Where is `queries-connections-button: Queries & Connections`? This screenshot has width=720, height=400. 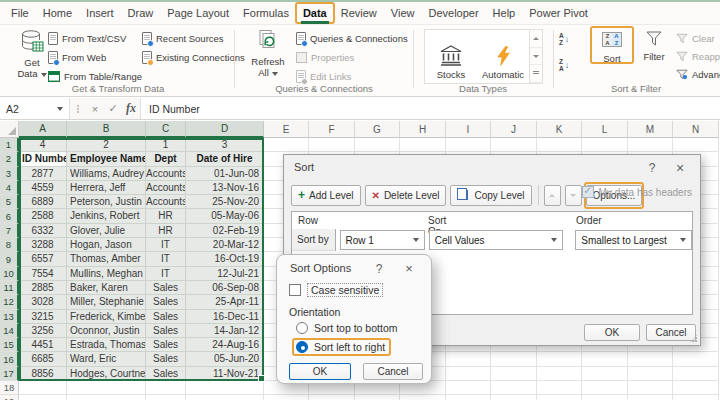
queries-connections-button: Queries & Connections is located at coordinates (352, 38).